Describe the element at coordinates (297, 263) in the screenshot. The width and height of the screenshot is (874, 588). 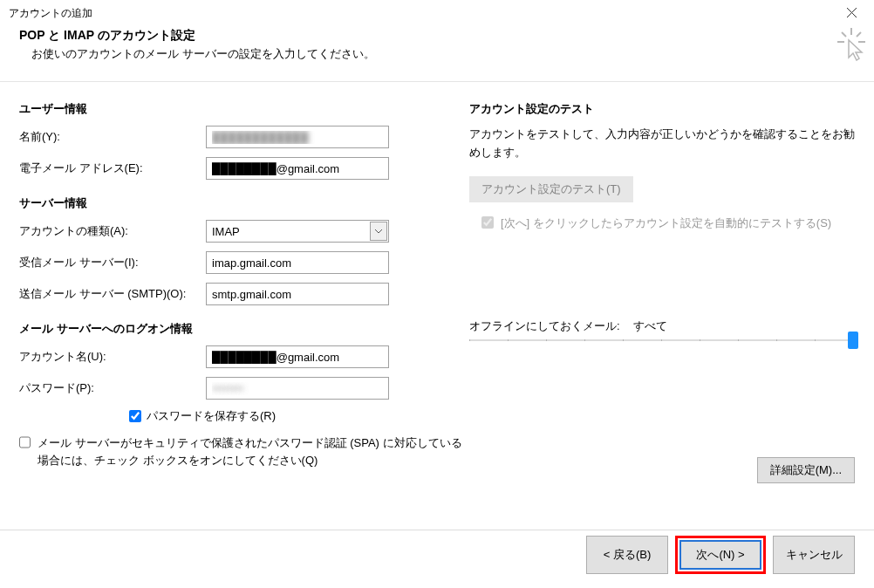
I see `incoming-server-input` at that location.